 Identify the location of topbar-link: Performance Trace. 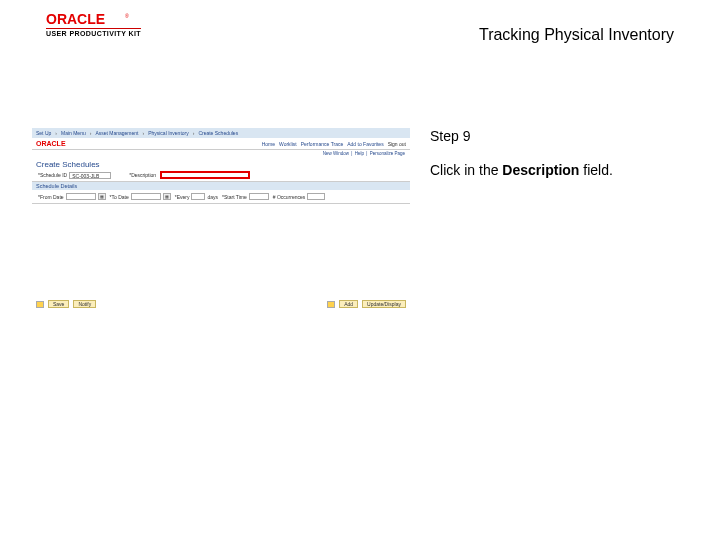
(322, 144).